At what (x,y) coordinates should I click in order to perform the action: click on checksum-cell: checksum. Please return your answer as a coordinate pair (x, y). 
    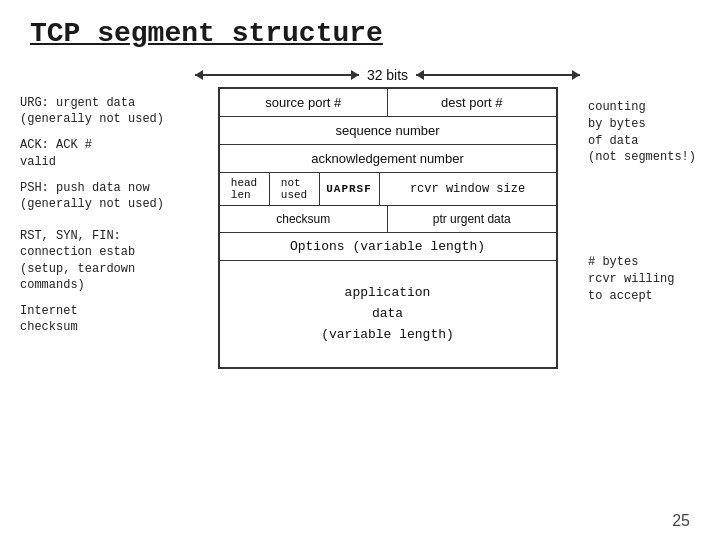
    Looking at the image, I should click on (304, 219).